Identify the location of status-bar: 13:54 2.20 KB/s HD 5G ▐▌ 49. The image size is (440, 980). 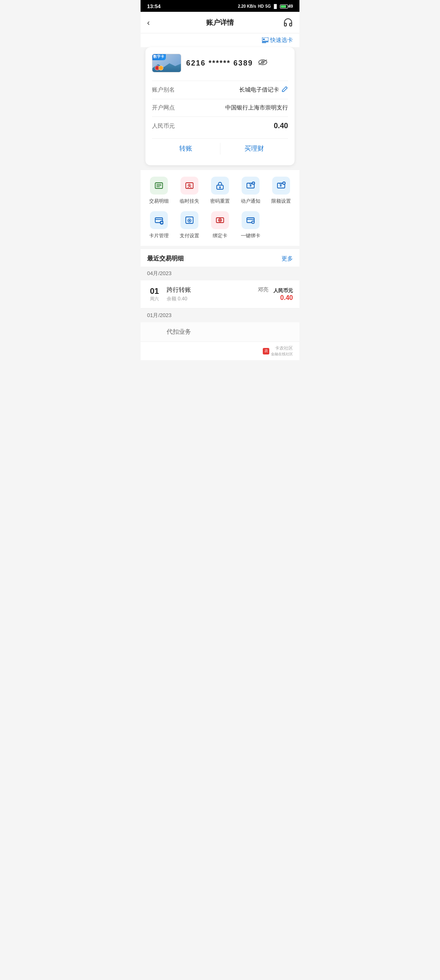
(220, 6).